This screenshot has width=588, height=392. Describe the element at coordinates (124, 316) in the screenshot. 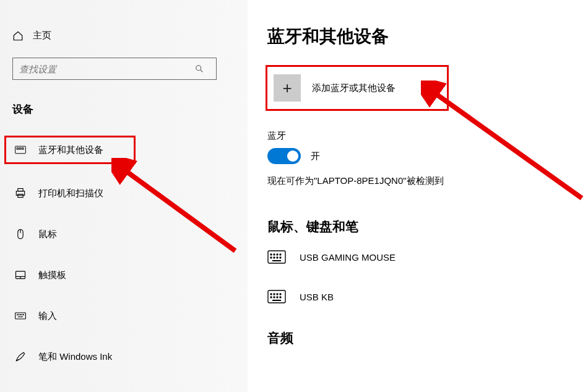

I see `sidebar-item-typing: 输入` at that location.